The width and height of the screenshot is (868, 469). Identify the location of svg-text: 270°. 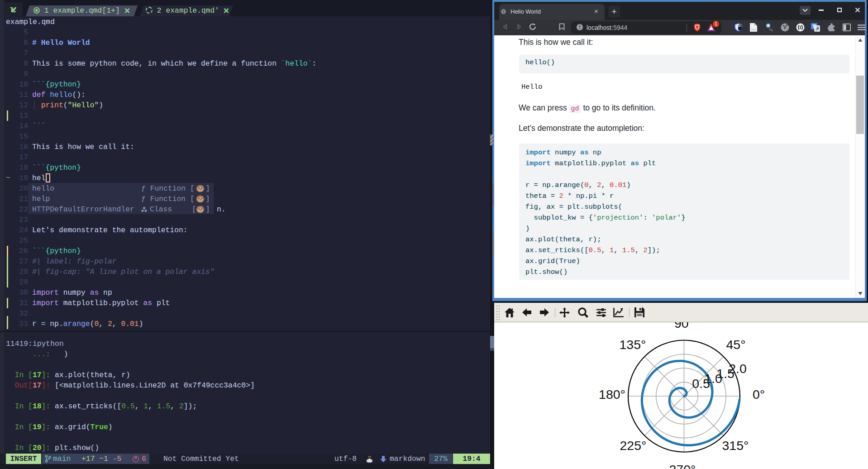
(682, 465).